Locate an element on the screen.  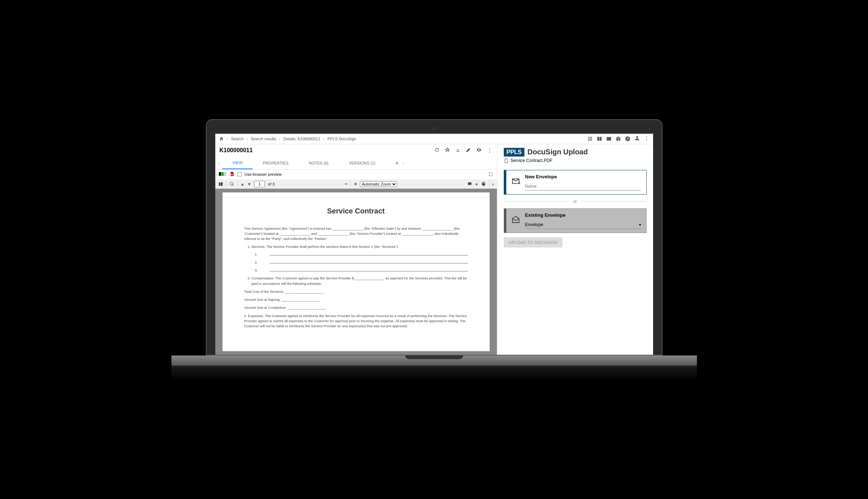
window-icon is located at coordinates (609, 139).